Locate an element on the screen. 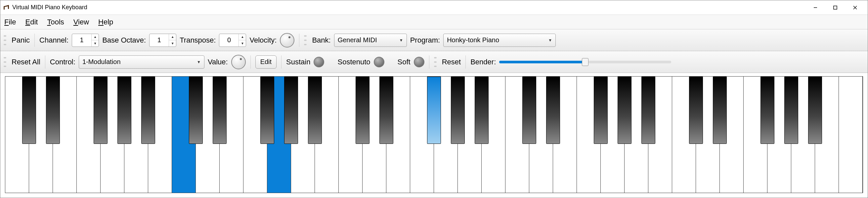  control-combo: 1-Modulation ▼ is located at coordinates (142, 62).